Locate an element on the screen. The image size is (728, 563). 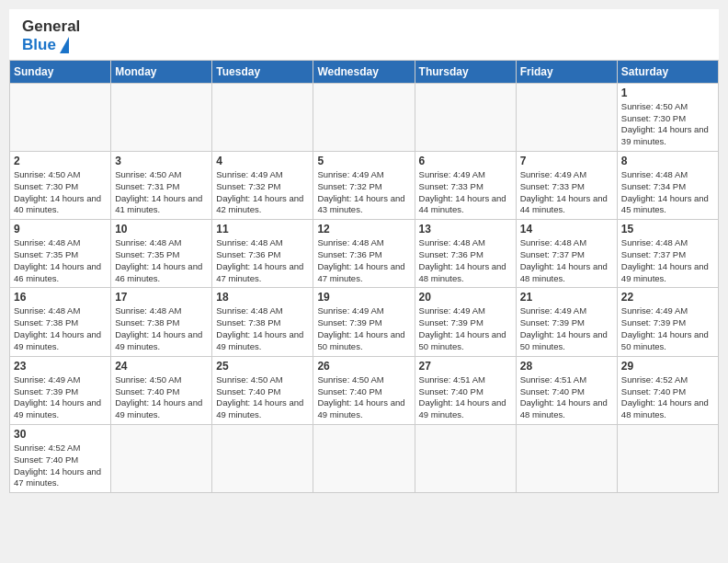
weekday-header-wednesday: Wednesday is located at coordinates (364, 72).